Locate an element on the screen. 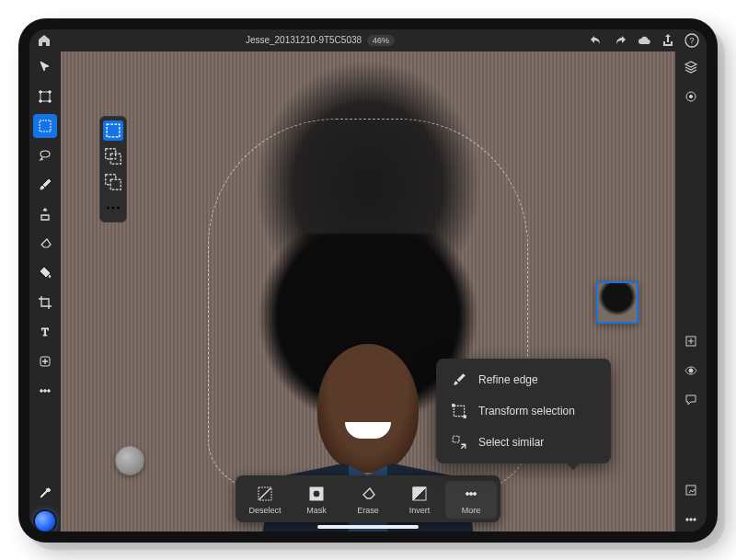 The image size is (736, 560). right-taskbar is located at coordinates (691, 291).